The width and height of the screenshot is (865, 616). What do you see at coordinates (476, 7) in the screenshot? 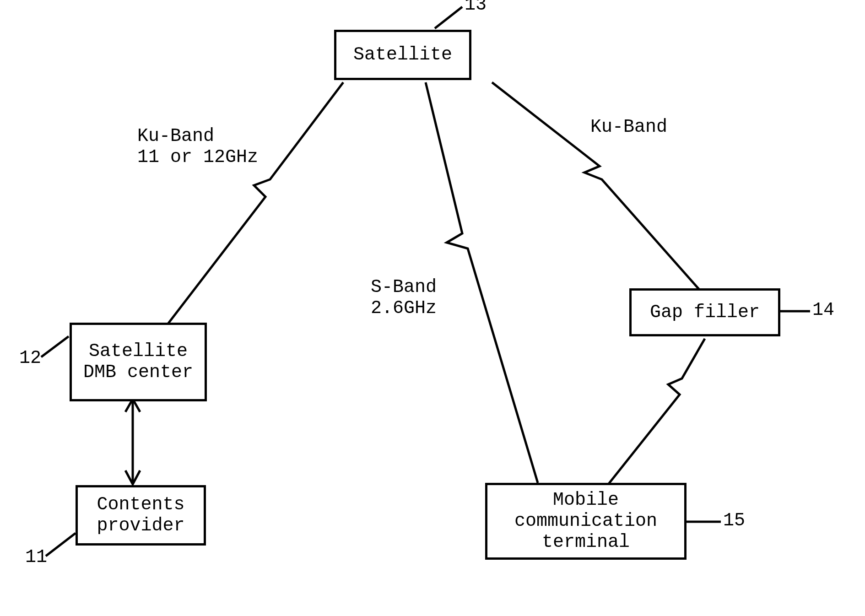
I see `num-satellite: 13` at bounding box center [476, 7].